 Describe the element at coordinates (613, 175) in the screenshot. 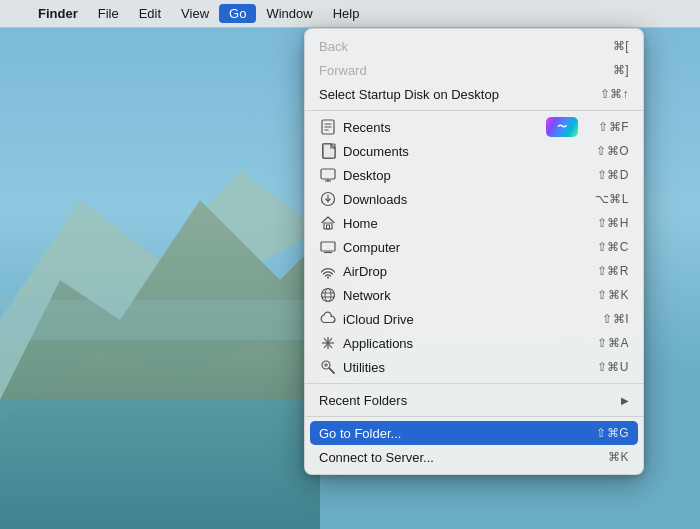

I see `menu-item-desktop-shortcut: ⇧⌘D` at that location.